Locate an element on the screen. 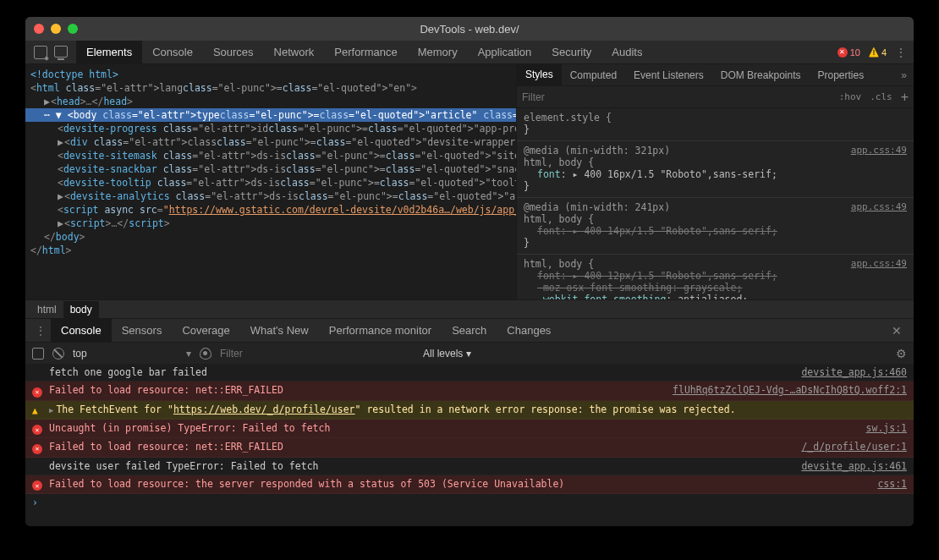 The width and height of the screenshot is (939, 560). tab-network: Network is located at coordinates (294, 52).